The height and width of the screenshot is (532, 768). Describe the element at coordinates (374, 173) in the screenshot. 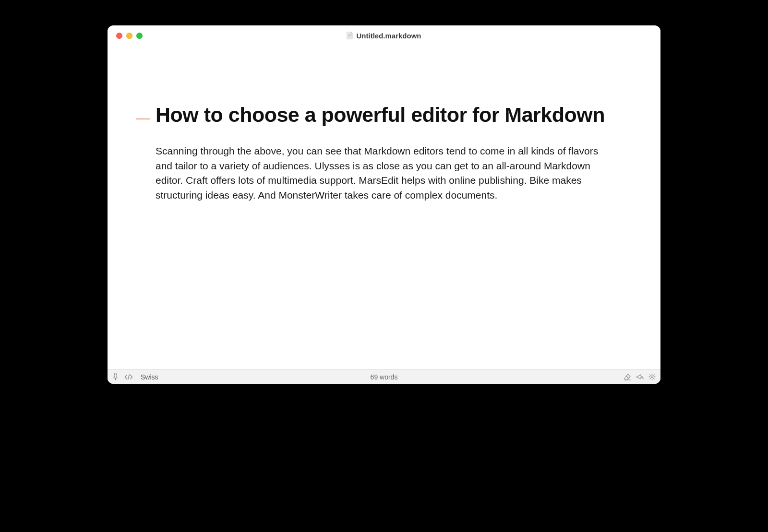

I see `paragraph-block: Scanning through the above, you can see …` at that location.